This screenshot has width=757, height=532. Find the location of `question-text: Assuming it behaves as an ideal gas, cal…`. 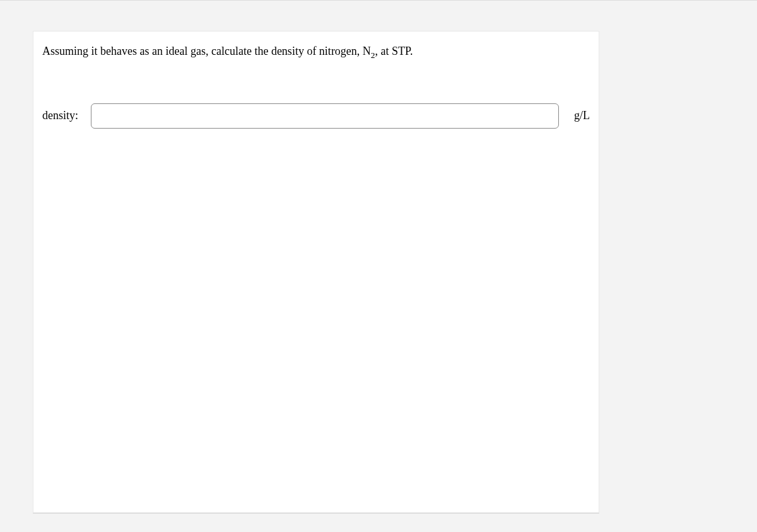

question-text: Assuming it behaves as an ideal gas, cal… is located at coordinates (316, 52).